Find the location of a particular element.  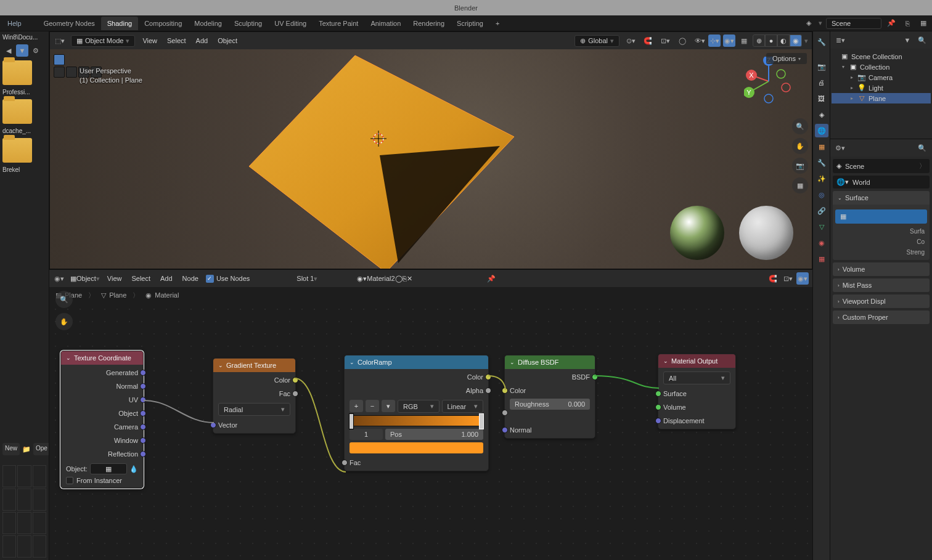

roughness-field: Roughness0.000 is located at coordinates (550, 404).